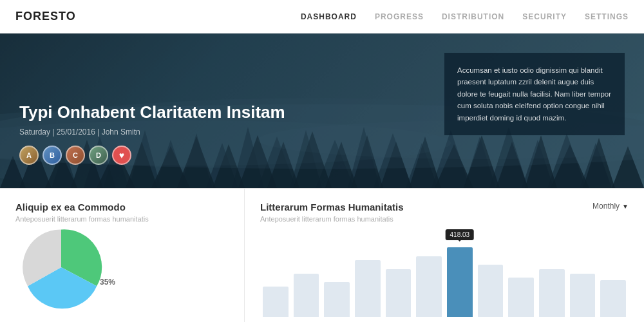 The height and width of the screenshot is (322, 644). What do you see at coordinates (460, 234) in the screenshot?
I see `bar-tooltip: 418.03` at bounding box center [460, 234].